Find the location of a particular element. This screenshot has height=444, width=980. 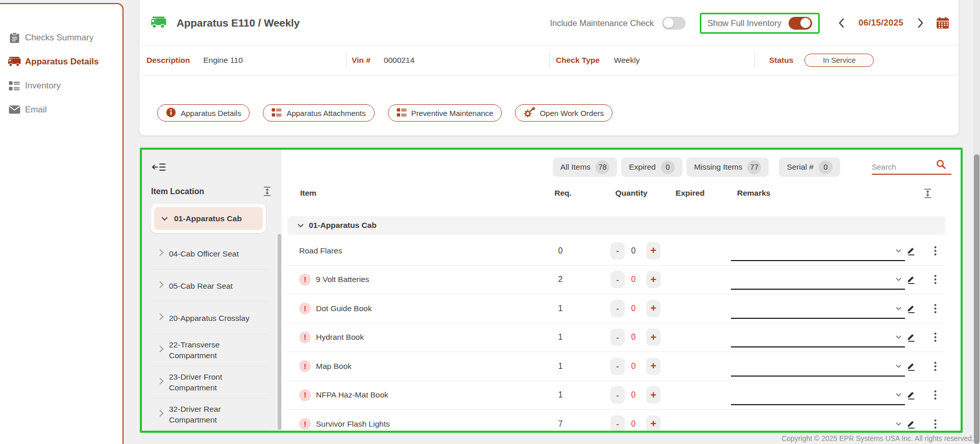

inventory-row: ! 9 Volt Batteries 2 - 0 + is located at coordinates (617, 280).